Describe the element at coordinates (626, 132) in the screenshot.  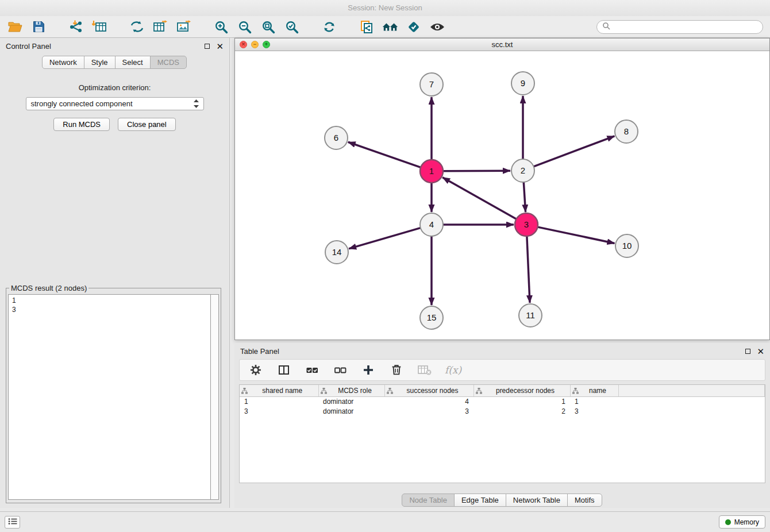
I see `node-8: 8` at that location.